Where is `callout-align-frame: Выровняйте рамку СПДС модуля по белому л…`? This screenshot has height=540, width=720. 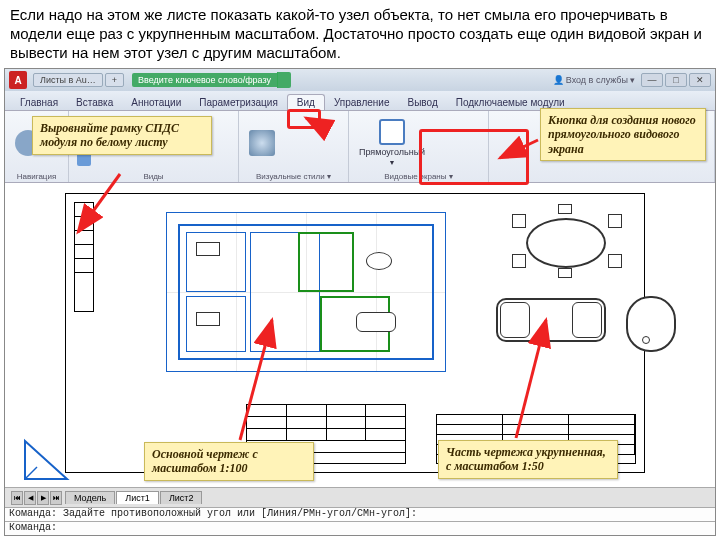 callout-align-frame: Выровняйте рамку СПДС модуля по белому л… is located at coordinates (122, 136).